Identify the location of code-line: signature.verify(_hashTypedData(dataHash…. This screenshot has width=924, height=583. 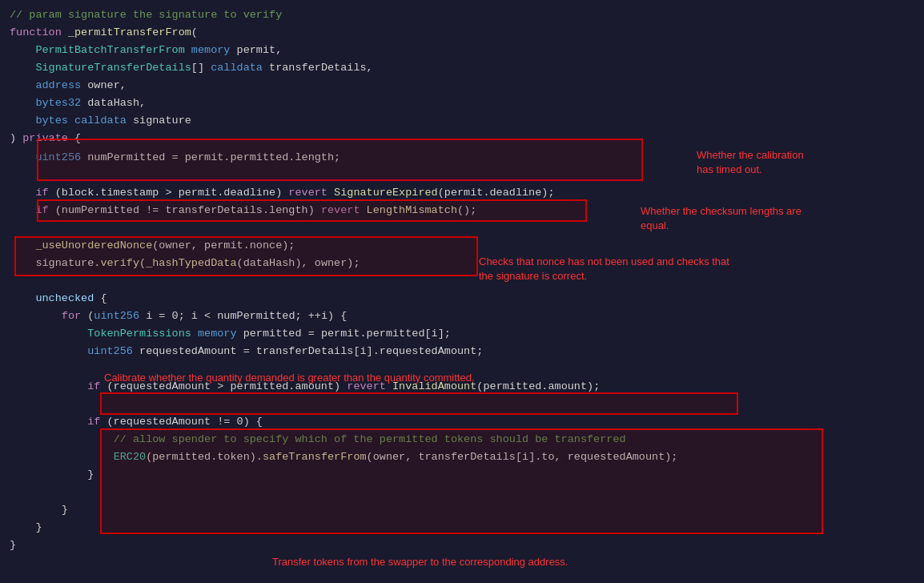
(462, 263).